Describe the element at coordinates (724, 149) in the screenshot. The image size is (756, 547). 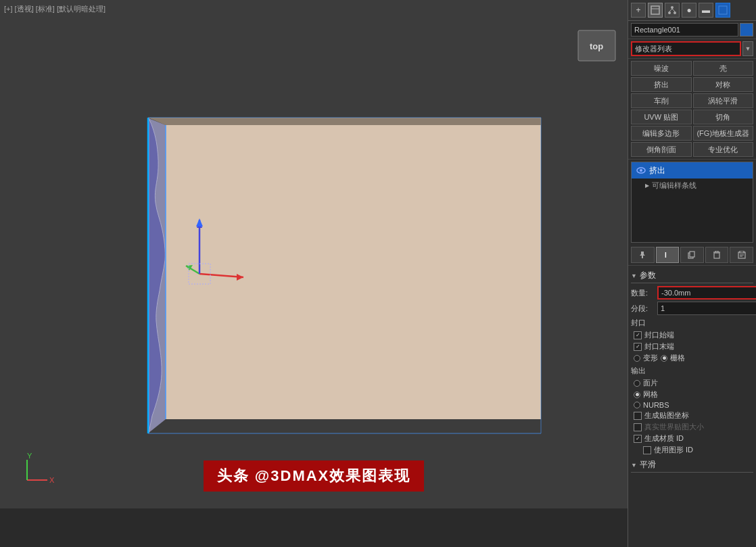
I see `mod-btn-prooptimizer: 专业优化` at that location.